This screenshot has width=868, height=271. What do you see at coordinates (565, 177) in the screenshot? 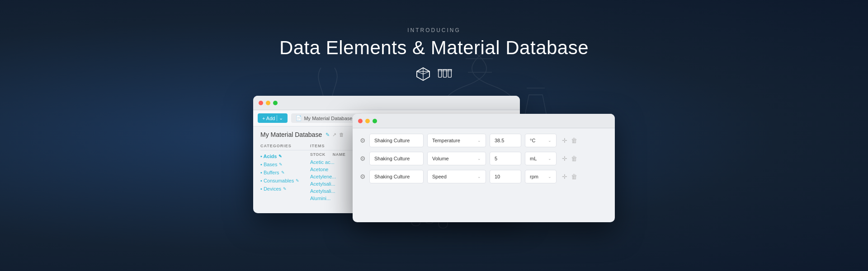
I see `add-row-icon-3: ✛` at bounding box center [565, 177].